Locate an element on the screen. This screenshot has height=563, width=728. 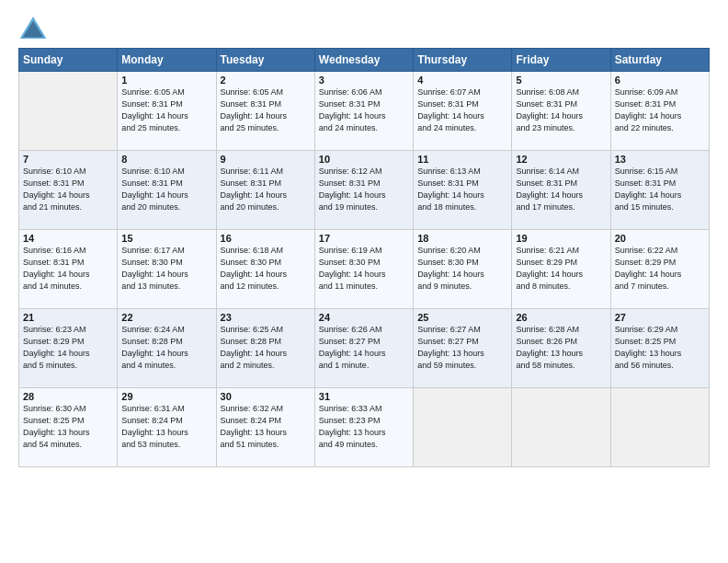
day-number: 31 is located at coordinates (364, 396).